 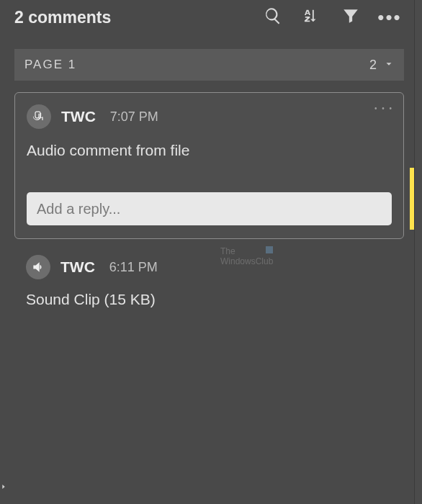 I want to click on search-icon, so click(x=273, y=17).